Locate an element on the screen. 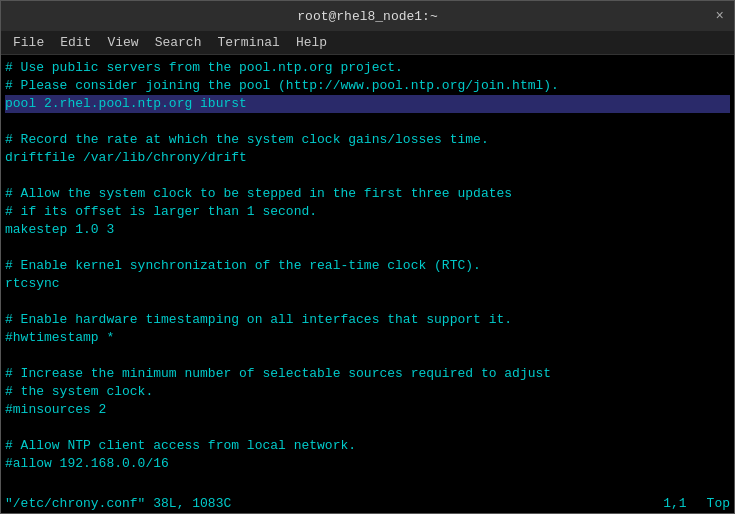 This screenshot has height=514, width=735. editor-line: # Allow NTP client access from local net… is located at coordinates (368, 446).